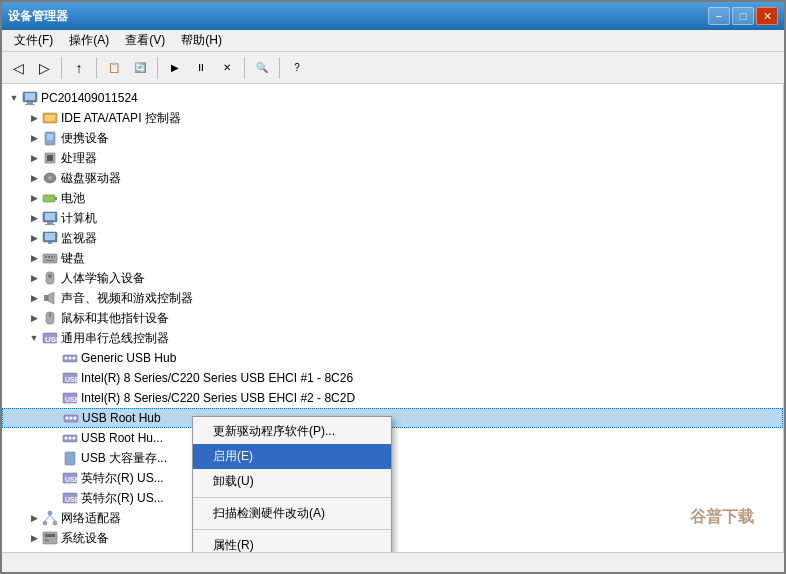 The height and width of the screenshot is (574, 786). What do you see at coordinates (392, 418) in the screenshot?
I see `tree-item-usb-root-hub1: ▶ USB Root Hub` at bounding box center [392, 418].